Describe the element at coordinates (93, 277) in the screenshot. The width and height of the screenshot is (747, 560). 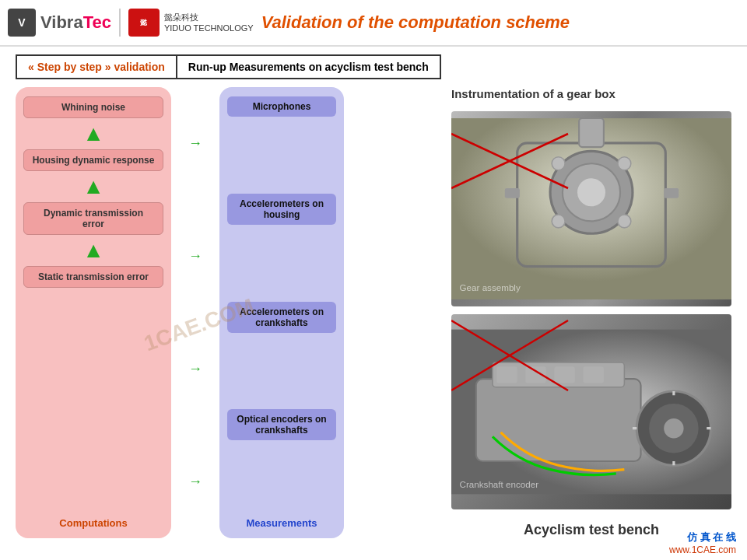
I see `static-transmission-box: Static transmission error` at that location.